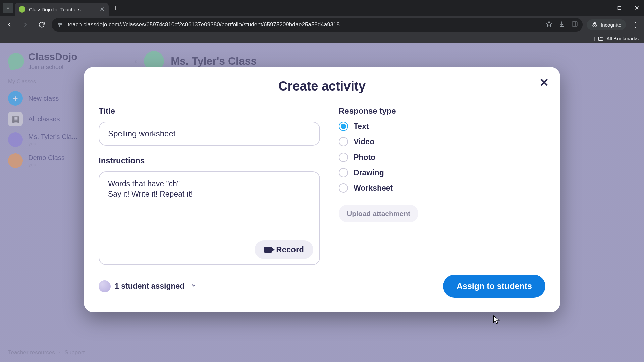  What do you see at coordinates (284, 250) in the screenshot?
I see `record-button: Record` at bounding box center [284, 250].